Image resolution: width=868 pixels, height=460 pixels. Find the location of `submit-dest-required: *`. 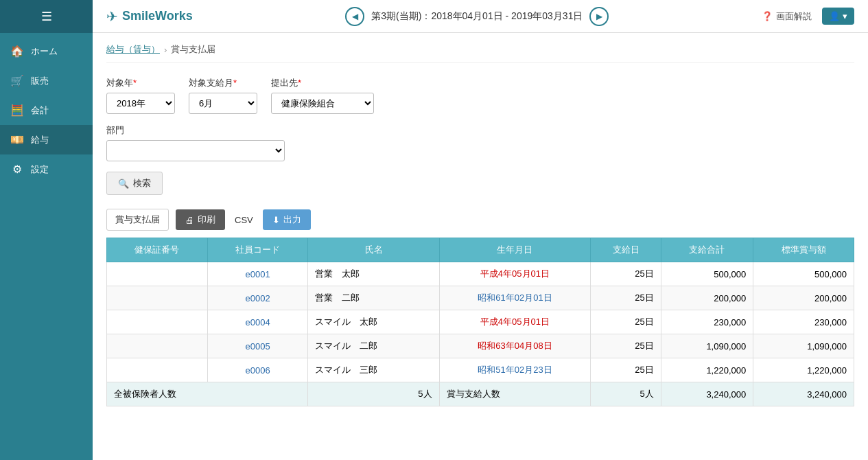

submit-dest-required: * is located at coordinates (299, 82).